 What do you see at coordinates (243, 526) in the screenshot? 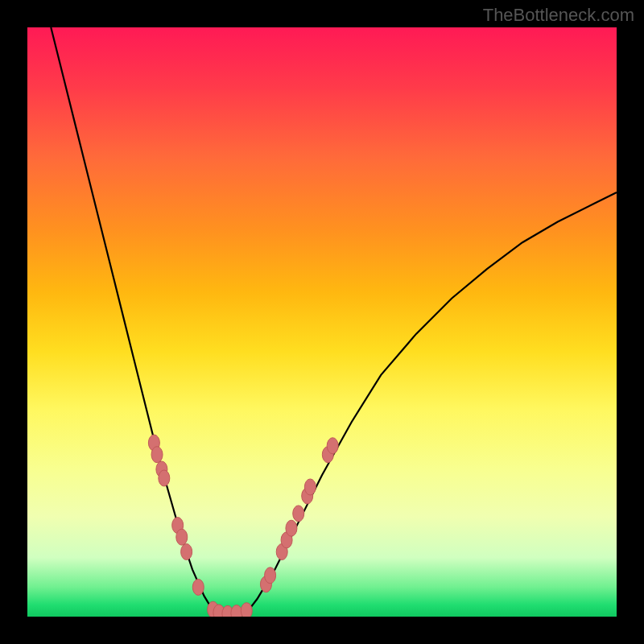
I see `marker-group` at bounding box center [243, 526].